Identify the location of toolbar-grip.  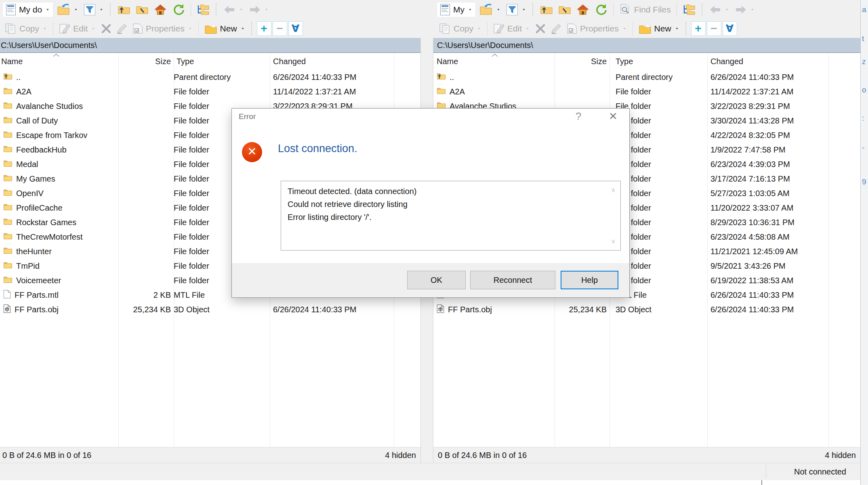
(686, 29).